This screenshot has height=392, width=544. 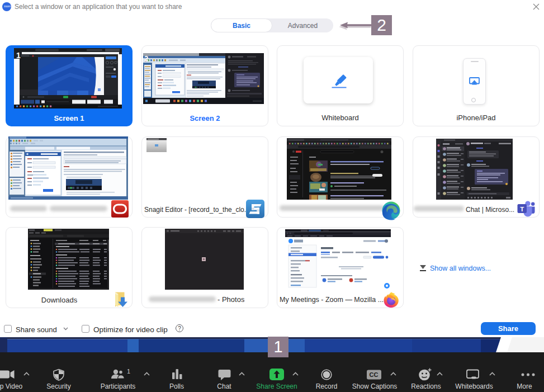 I want to click on svg-text: CC, so click(x=374, y=375).